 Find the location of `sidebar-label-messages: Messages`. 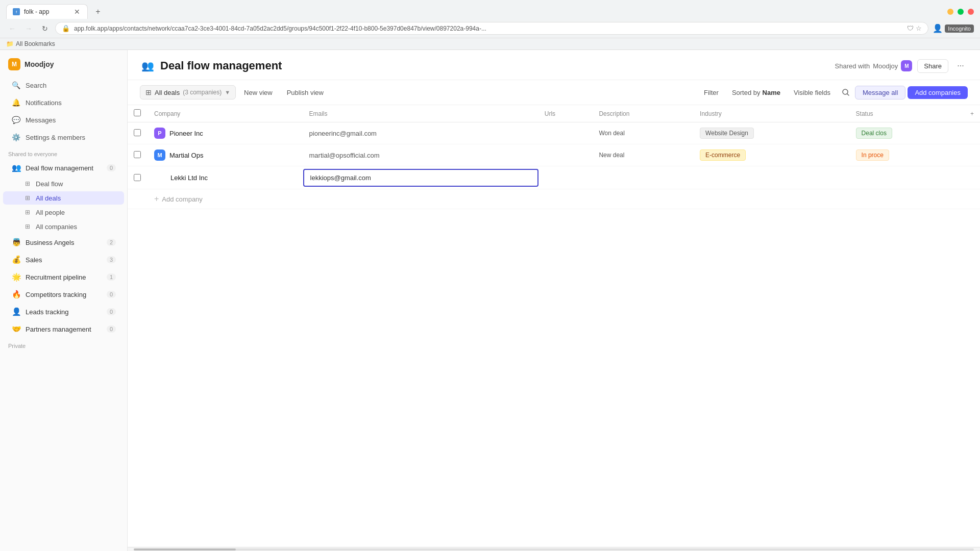

sidebar-label-messages: Messages is located at coordinates (41, 120).